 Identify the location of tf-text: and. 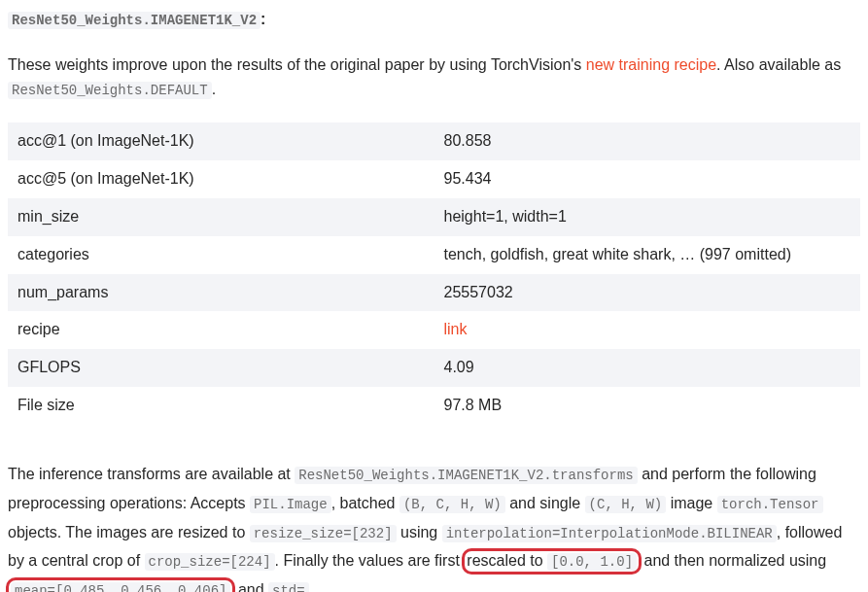
(251, 587).